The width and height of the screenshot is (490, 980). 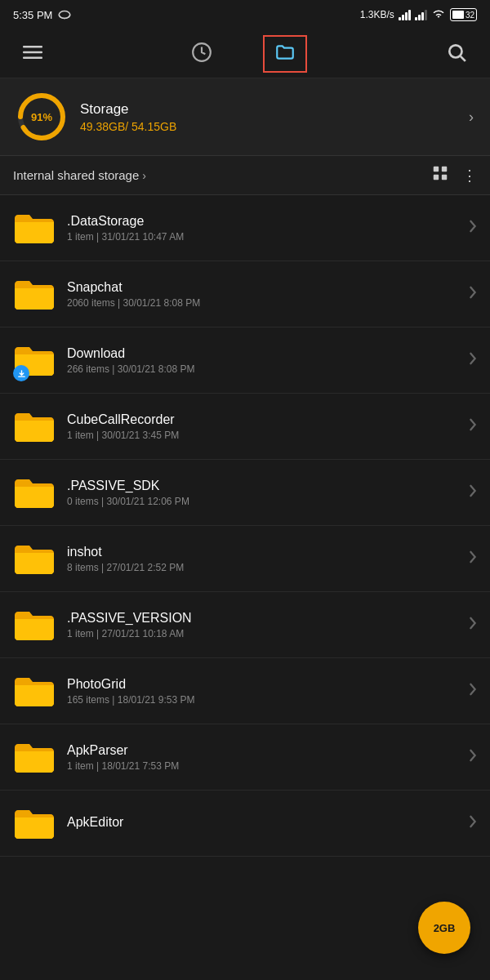 What do you see at coordinates (274, 127) in the screenshot?
I see `storage-size: 49.38GB/ 54.15GB` at bounding box center [274, 127].